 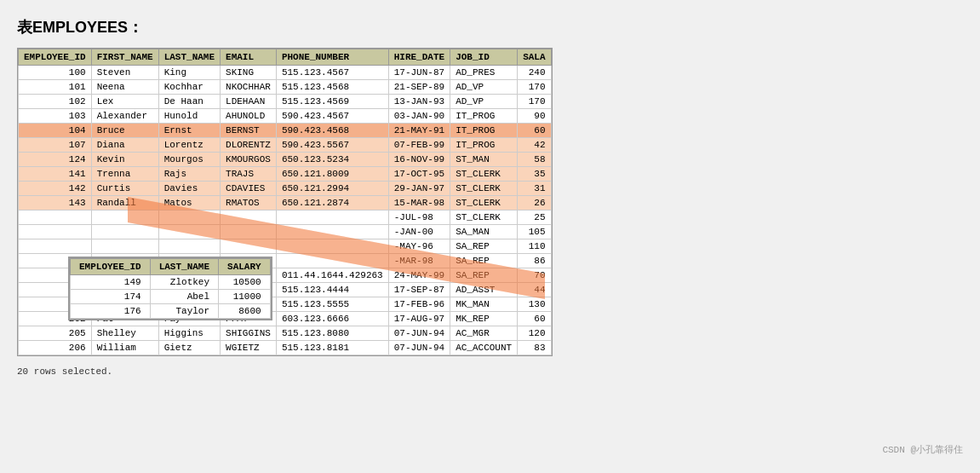 I want to click on table-row: 143RandallMatosRMATOS650.121.287415-MAR-…, so click(x=285, y=203).